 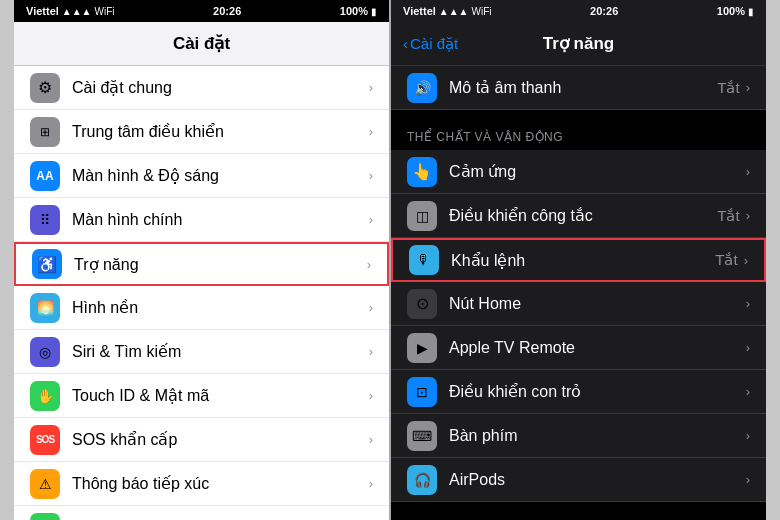 What do you see at coordinates (45, 176) in the screenshot?
I see `icon-man-hinh: AA` at bounding box center [45, 176].